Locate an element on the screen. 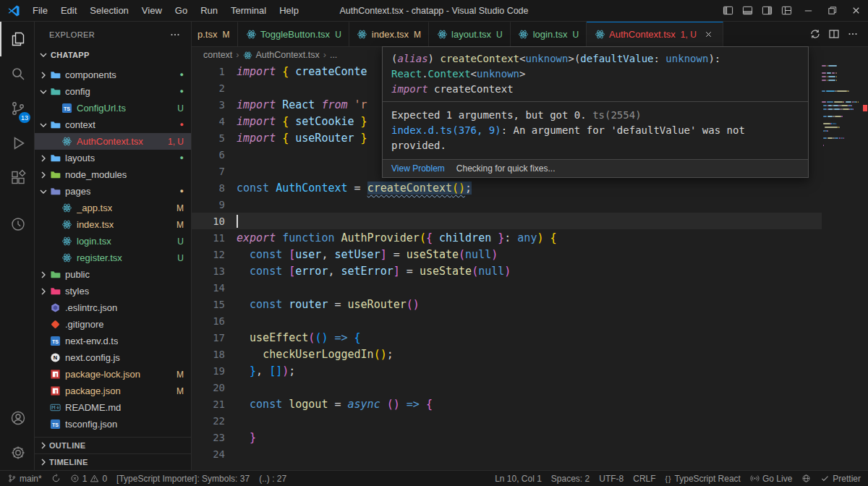 Image resolution: width=868 pixels, height=486 pixels. ts-importer-status: [TypeScript Importer]: Symbols: 37 is located at coordinates (183, 479).